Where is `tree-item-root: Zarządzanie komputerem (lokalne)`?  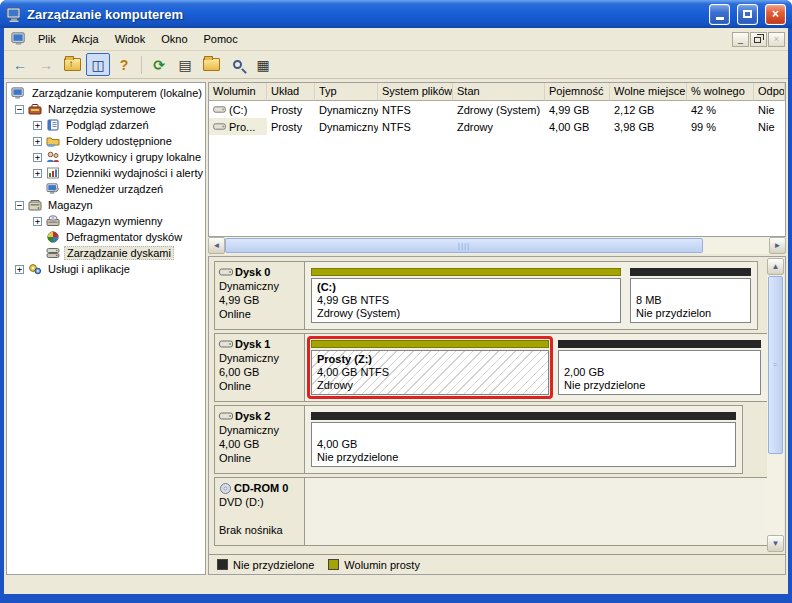 tree-item-root: Zarządzanie komputerem (lokalne) is located at coordinates (106, 93).